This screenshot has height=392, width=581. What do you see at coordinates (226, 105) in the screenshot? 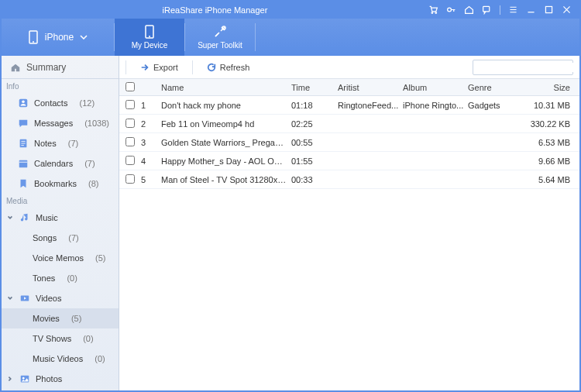
I see `row-name: Don't hack my phone` at bounding box center [226, 105].